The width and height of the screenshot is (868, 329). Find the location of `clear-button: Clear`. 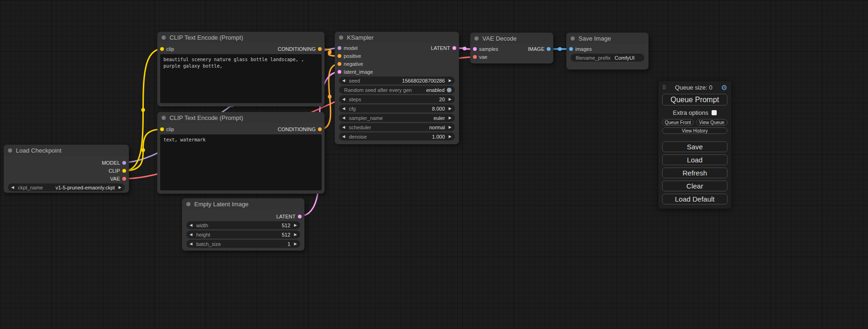

clear-button: Clear is located at coordinates (695, 186).